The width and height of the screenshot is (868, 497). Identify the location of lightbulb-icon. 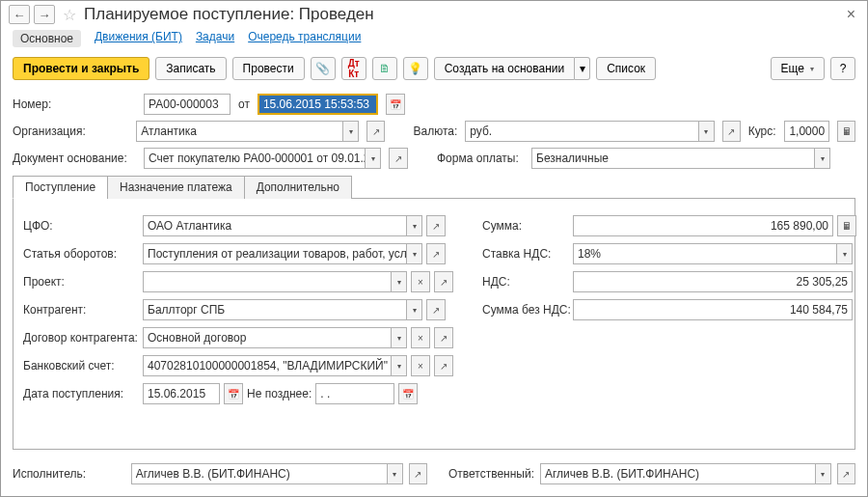
(415, 69).